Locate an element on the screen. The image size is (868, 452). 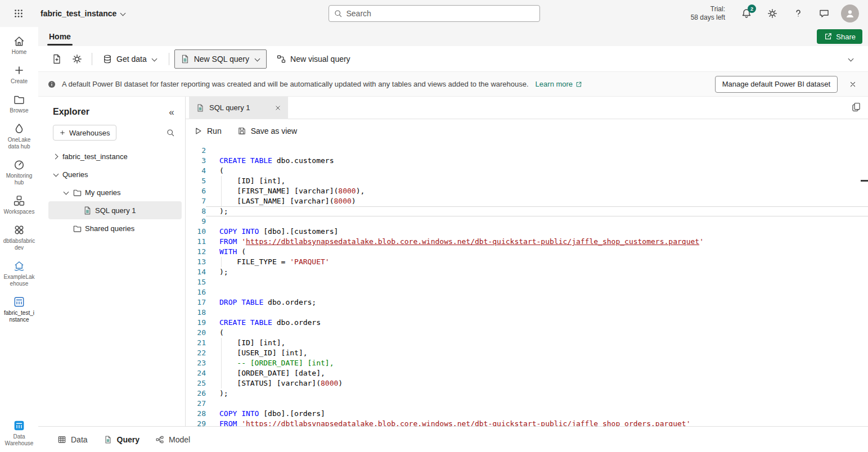
rail-item-dbtlabsfabricdev: dbtlabsfabricdev is located at coordinates (19, 237).